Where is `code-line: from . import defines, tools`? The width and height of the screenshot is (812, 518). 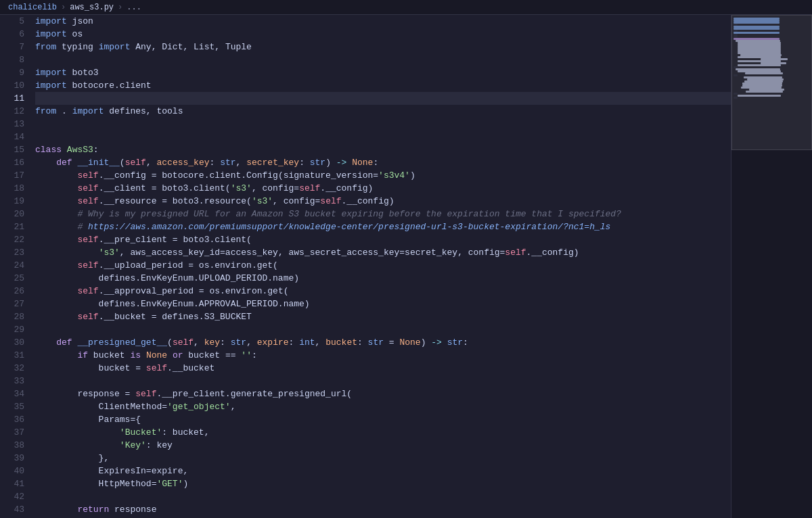 code-line: from . import defines, tools is located at coordinates (383, 111).